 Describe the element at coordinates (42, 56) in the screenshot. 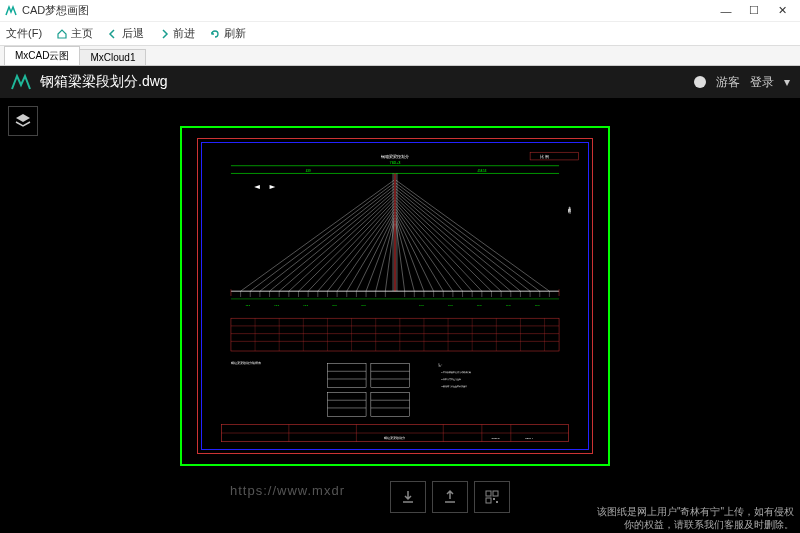

I see `tab-mxcad-cloud: MxCAD云图` at that location.